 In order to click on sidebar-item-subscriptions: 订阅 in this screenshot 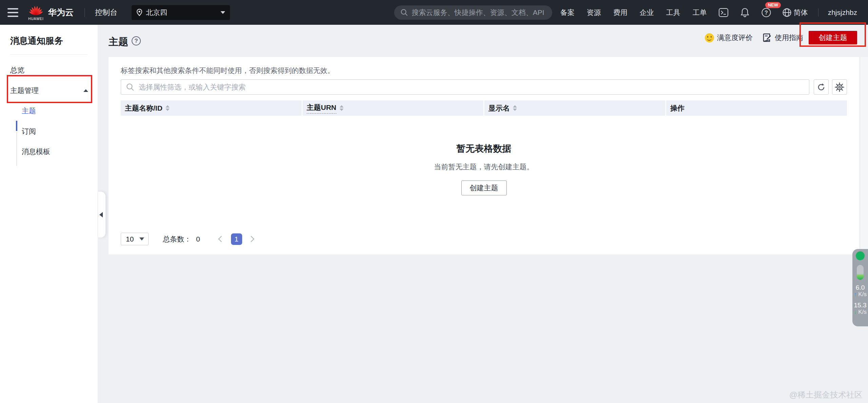, I will do `click(49, 131)`.